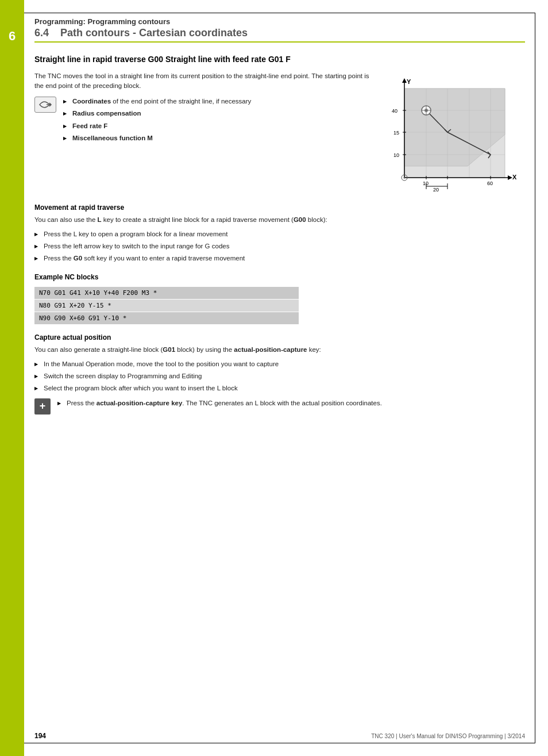 Image resolution: width=548 pixels, height=756 pixels. What do you see at coordinates (41, 33) in the screenshot?
I see `section-number: 6.4` at bounding box center [41, 33].